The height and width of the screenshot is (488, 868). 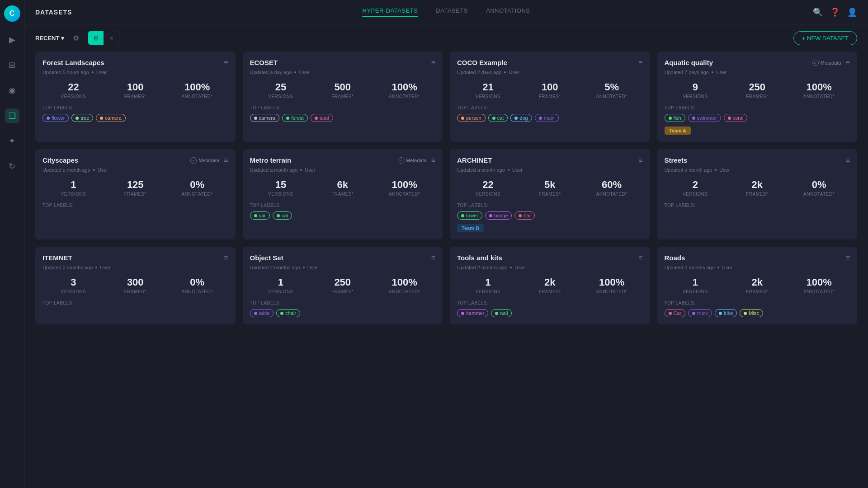 What do you see at coordinates (391, 12) in the screenshot?
I see `tab-hyper-datasets: HYPER-DATASETS` at bounding box center [391, 12].